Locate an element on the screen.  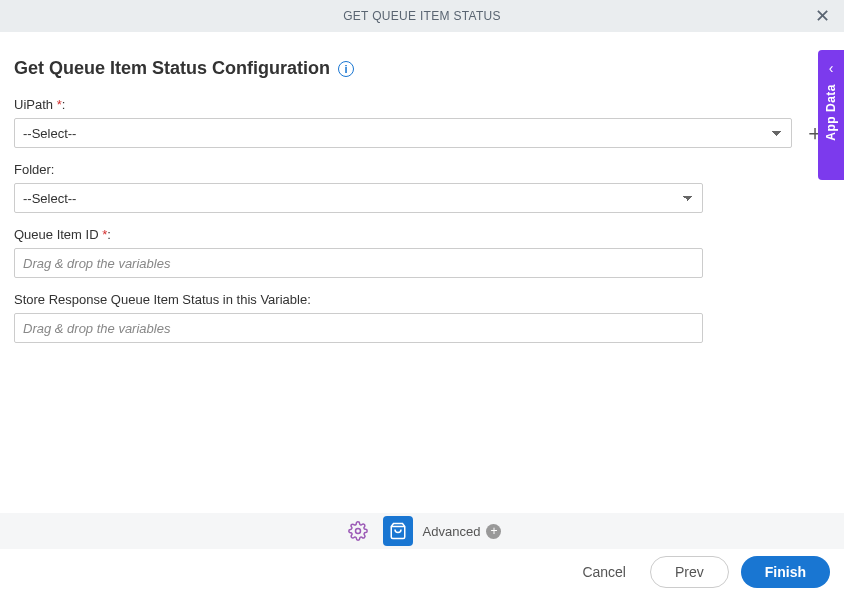
page-title-text: Get Queue Item Status Configuration is located at coordinates (172, 68).